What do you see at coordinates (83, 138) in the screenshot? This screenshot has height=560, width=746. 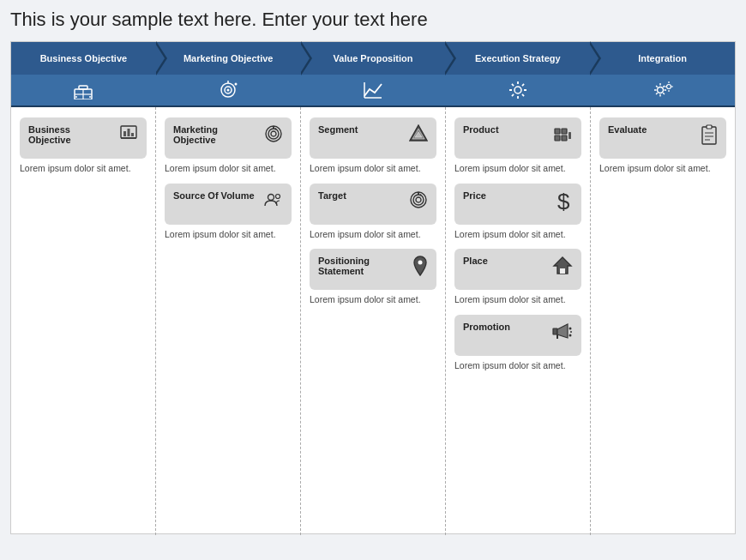 I see `card-0-0: Business Objective` at bounding box center [83, 138].